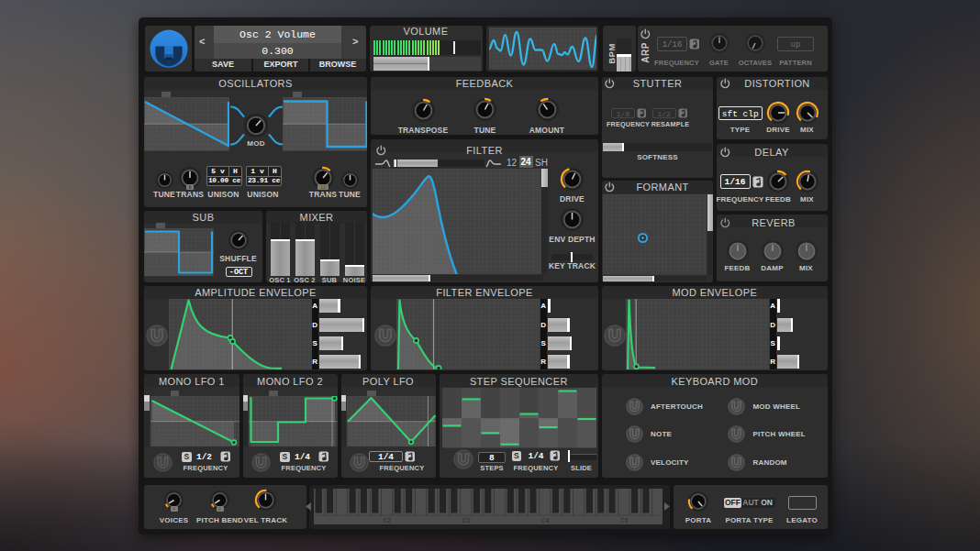  What do you see at coordinates (624, 521) in the screenshot?
I see `svg-text: C5` at bounding box center [624, 521].